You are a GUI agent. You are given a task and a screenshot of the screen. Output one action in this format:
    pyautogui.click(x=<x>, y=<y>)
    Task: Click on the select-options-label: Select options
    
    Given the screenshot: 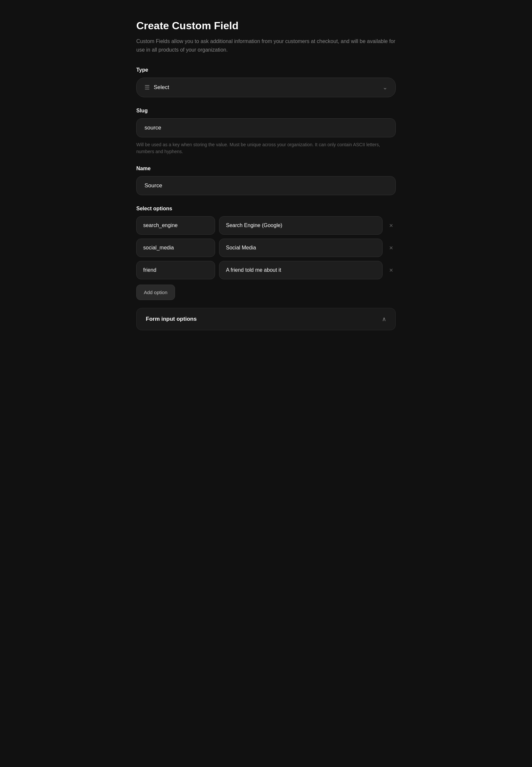 What is the action you would take?
    pyautogui.click(x=266, y=209)
    